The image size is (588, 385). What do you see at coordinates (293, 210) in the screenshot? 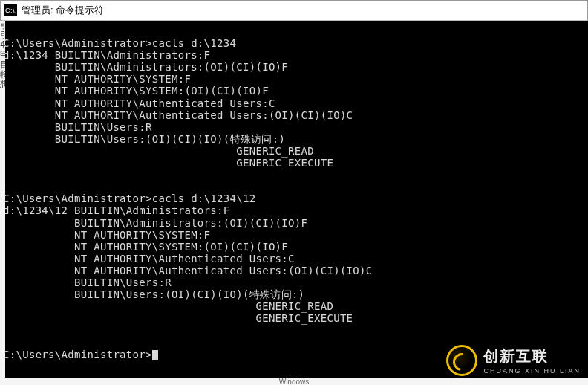
I see `terminal-line: d:\1234\12 BUILTIN\Administrators:F` at bounding box center [293, 210].